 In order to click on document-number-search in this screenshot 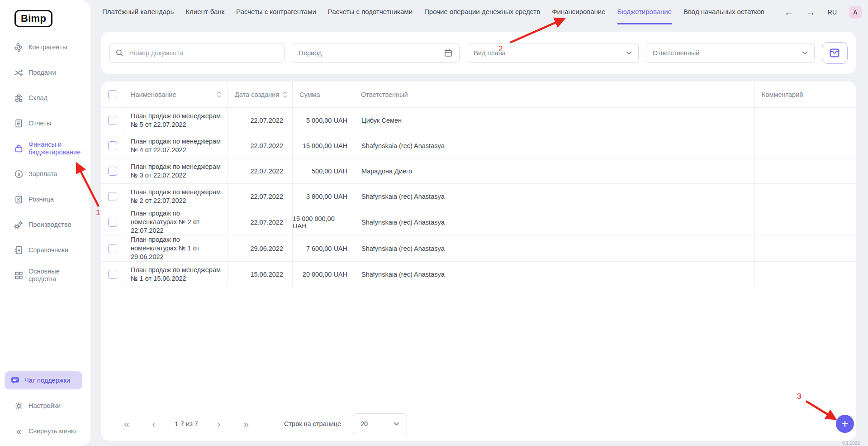, I will do `click(197, 53)`.